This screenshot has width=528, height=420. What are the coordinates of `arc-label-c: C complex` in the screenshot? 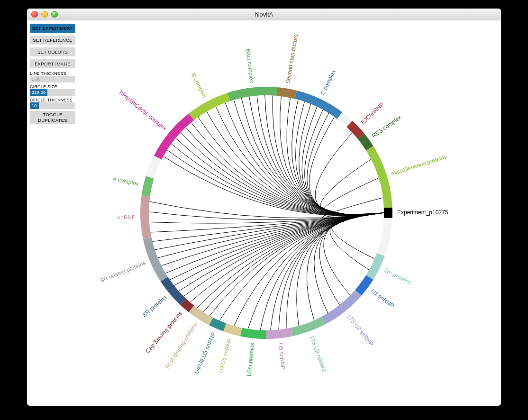 It's located at (328, 82).